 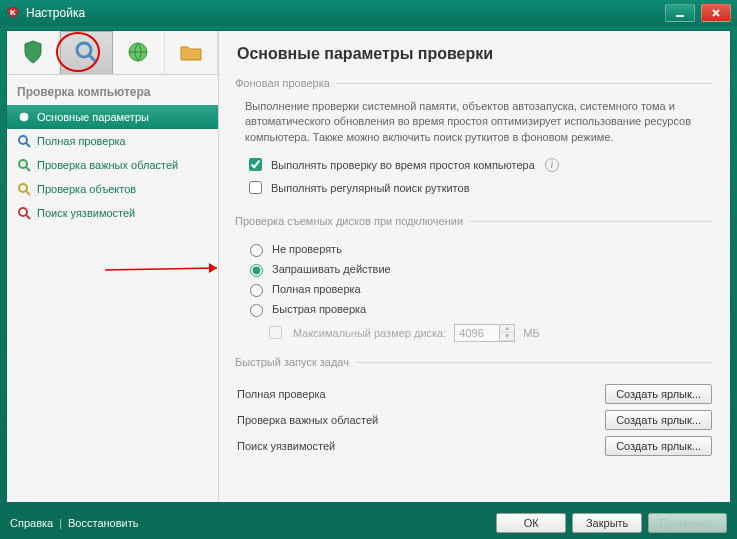 I want to click on group-legend: Проверка съемных дисков при подключении, so click(x=352, y=221).